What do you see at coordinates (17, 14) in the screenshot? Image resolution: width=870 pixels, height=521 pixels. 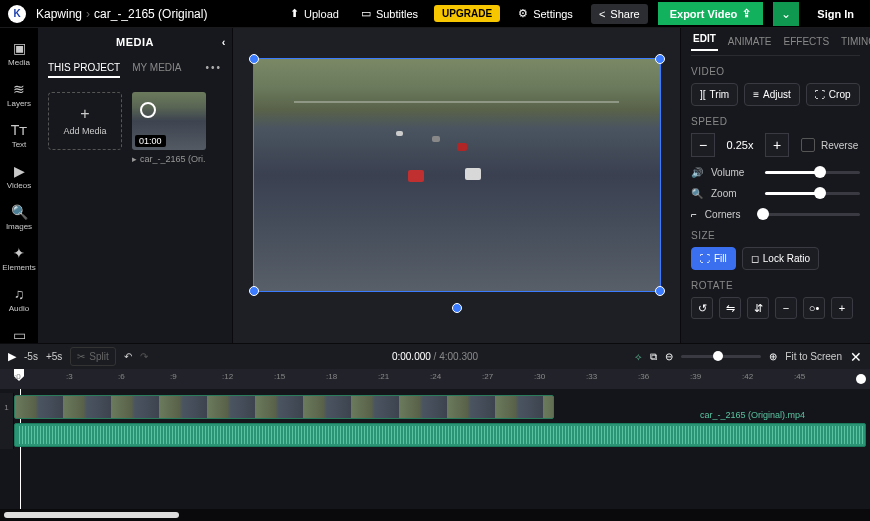 I see `kapwing-logo: K` at bounding box center [17, 14].